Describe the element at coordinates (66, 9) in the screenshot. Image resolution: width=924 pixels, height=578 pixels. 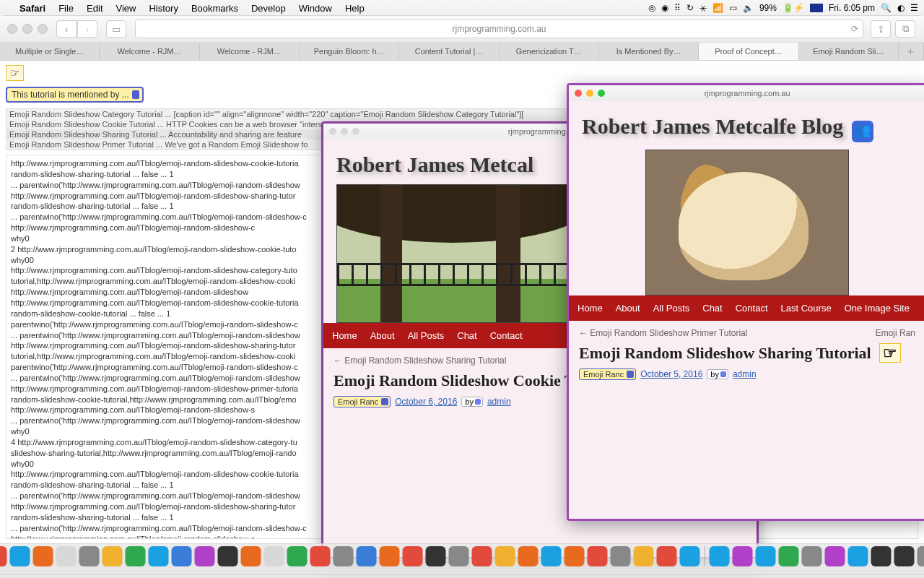
I see `menu-file: File` at that location.